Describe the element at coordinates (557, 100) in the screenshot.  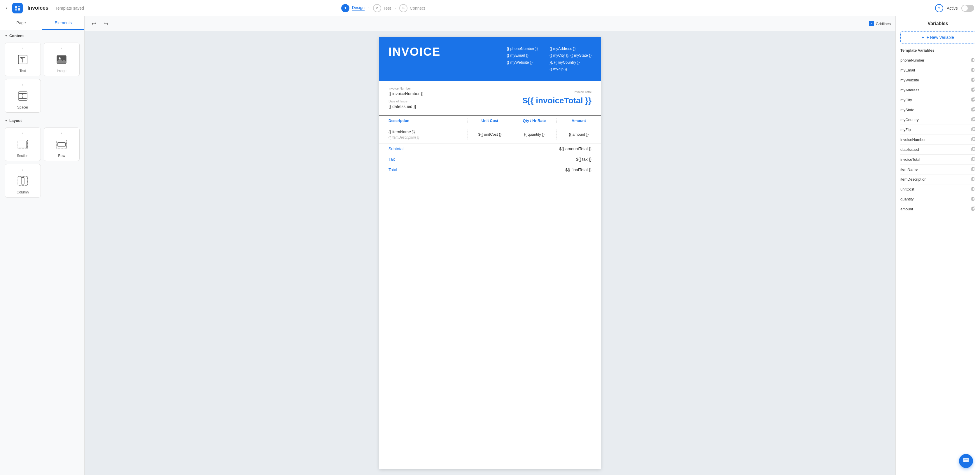
I see `invoice-total-value: ${{ invoiceTotal }}` at that location.